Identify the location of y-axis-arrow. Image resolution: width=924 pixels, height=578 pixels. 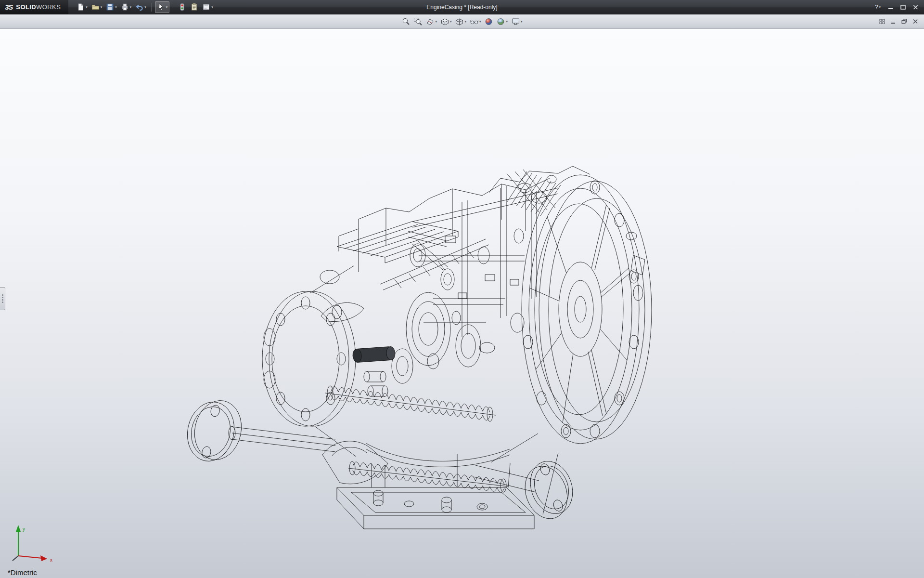
(18, 528).